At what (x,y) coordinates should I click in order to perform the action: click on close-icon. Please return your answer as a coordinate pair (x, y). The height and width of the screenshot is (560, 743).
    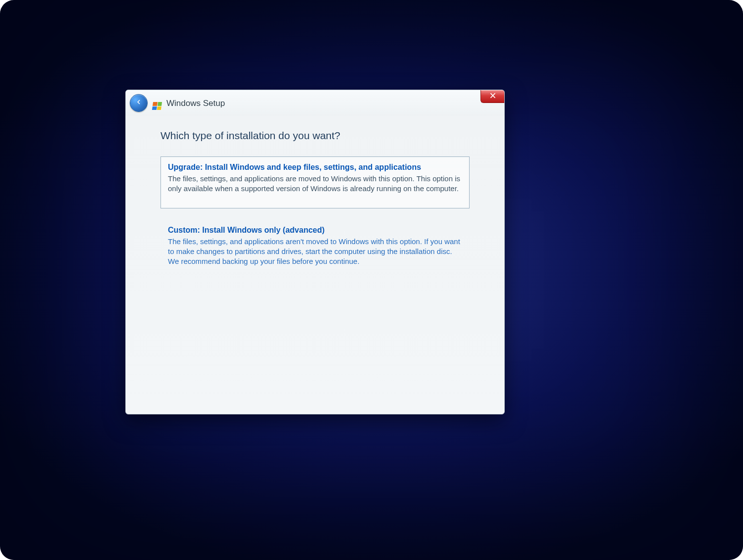
    Looking at the image, I should click on (493, 97).